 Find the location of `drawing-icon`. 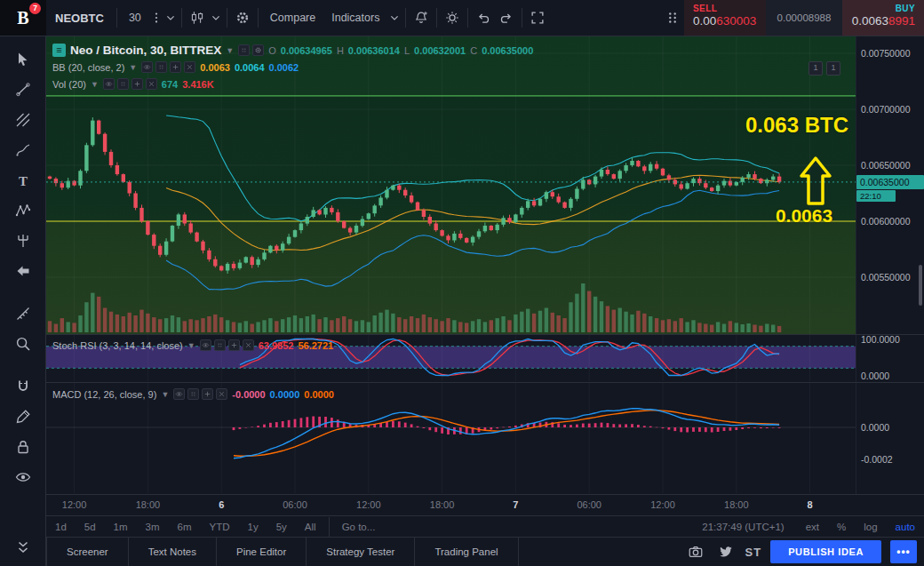

drawing-icon is located at coordinates (23, 417).